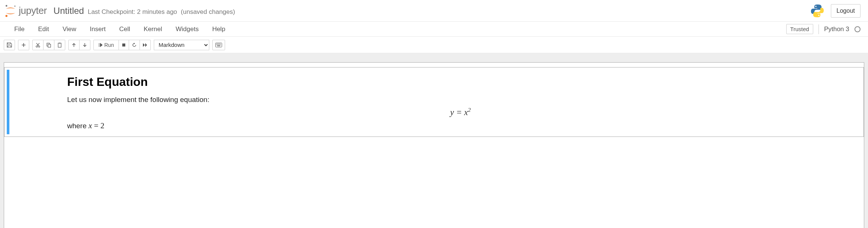  Describe the element at coordinates (219, 45) in the screenshot. I see `command-palette-button` at that location.